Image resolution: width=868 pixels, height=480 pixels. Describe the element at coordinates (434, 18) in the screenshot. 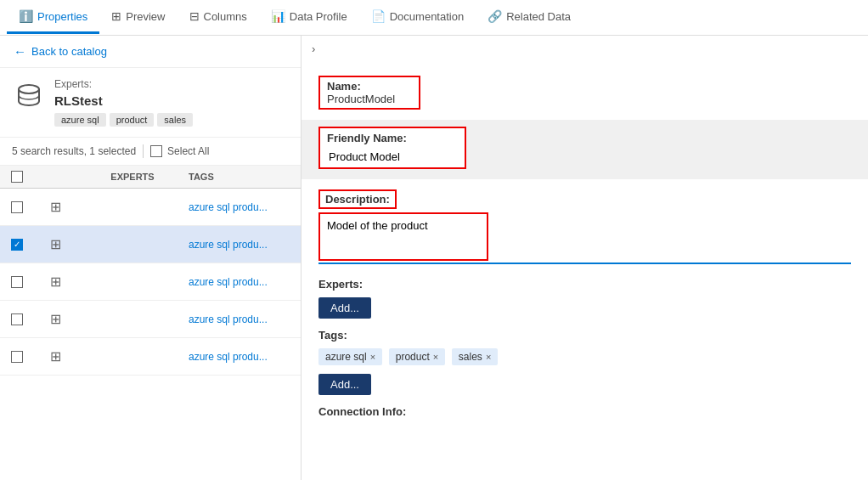

I see `tab-bar: ℹ️ Properties ⊞ Preview ⊟ Columns 📊 Data…` at that location.